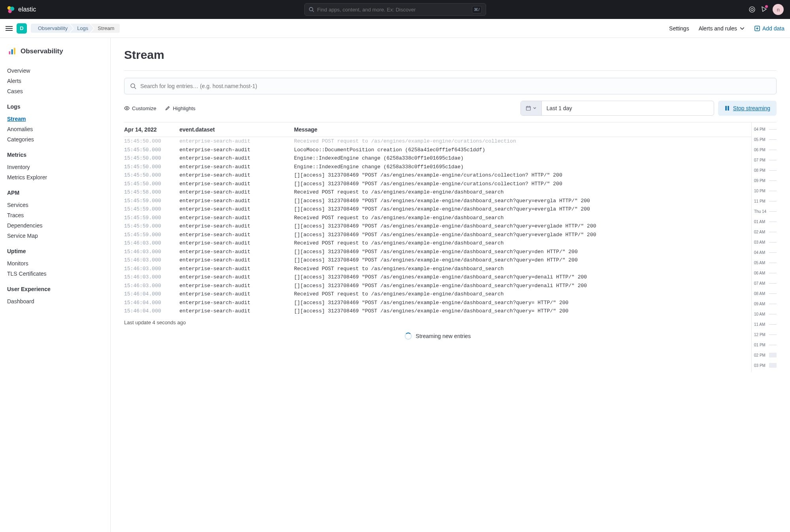  Describe the element at coordinates (765, 355) in the screenshot. I see `minimap-tick: 02 PM` at that location.